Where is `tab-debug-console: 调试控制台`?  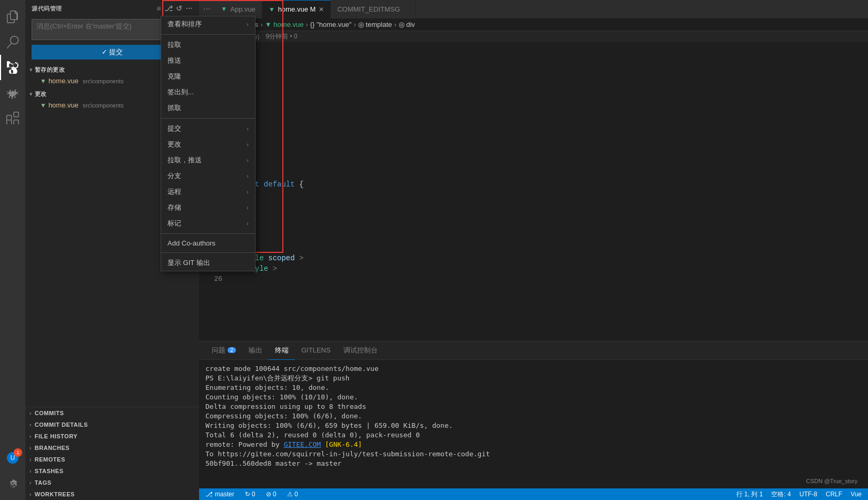
tab-debug-console: 调试控制台 is located at coordinates (360, 351).